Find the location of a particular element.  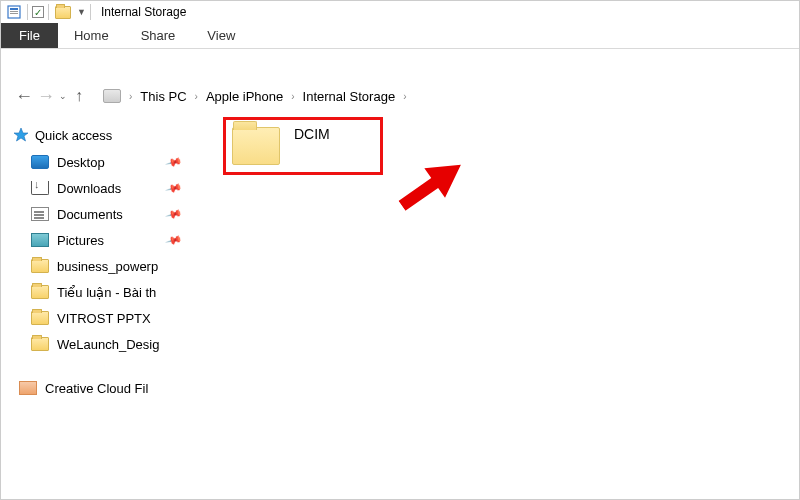

sidebar-item-folder: VITROST PPTX is located at coordinates (100, 318).